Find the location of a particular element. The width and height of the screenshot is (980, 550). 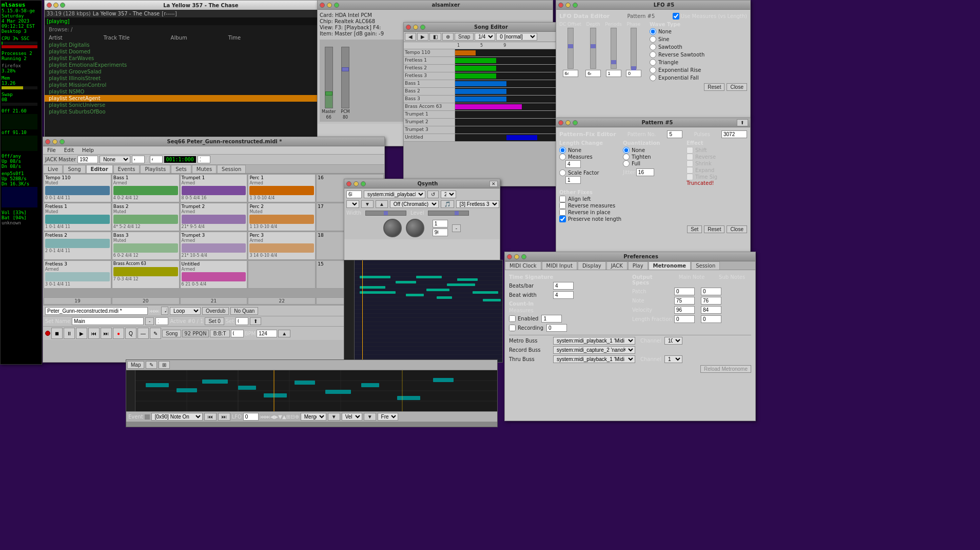

patch-main is located at coordinates (684, 292).